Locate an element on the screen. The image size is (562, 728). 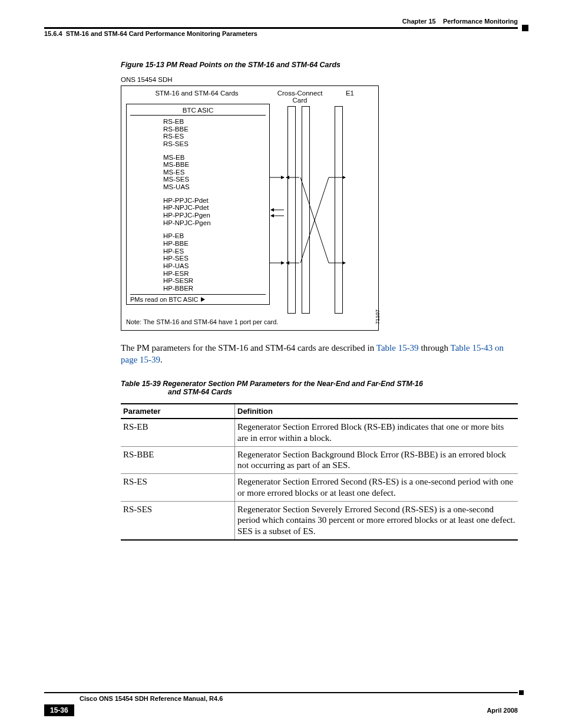
def-cell: Regenerator Section Errored Block (RS-EB… is located at coordinates (377, 433).